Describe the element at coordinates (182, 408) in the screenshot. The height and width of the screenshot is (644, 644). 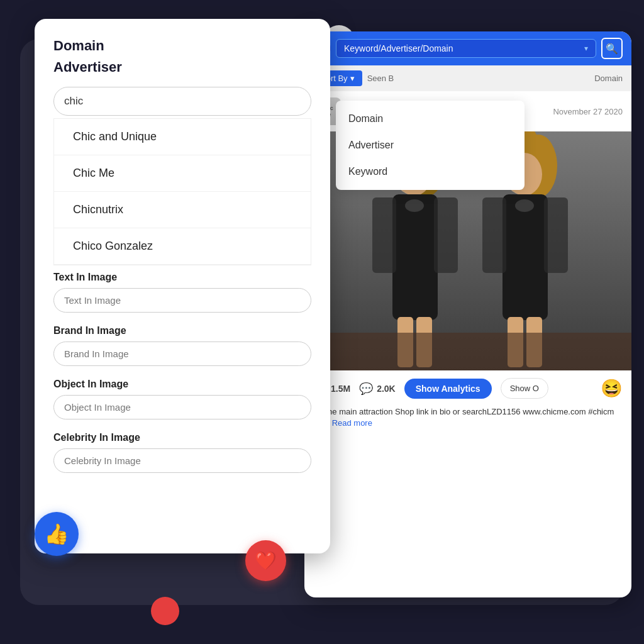
I see `object-in-image-input` at that location.